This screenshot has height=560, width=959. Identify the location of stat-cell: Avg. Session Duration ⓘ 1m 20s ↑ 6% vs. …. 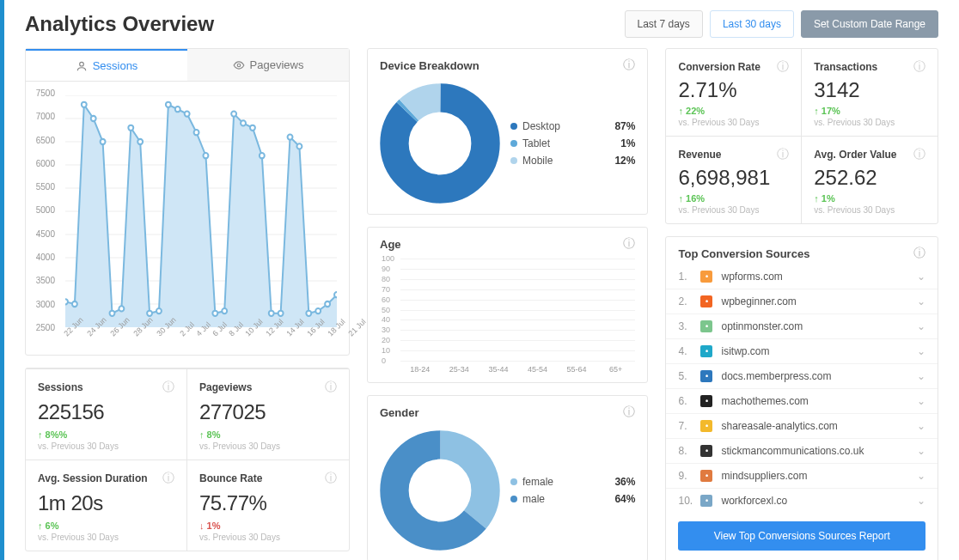
(107, 505).